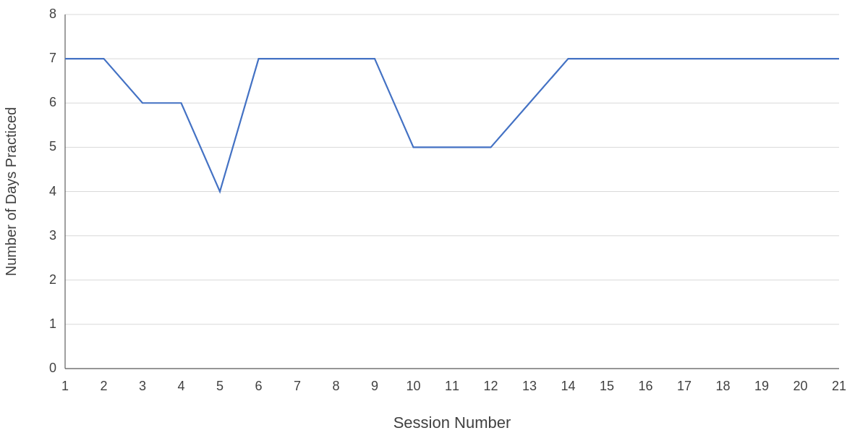 This screenshot has height=441, width=868. I want to click on svg-text: 16, so click(645, 386).